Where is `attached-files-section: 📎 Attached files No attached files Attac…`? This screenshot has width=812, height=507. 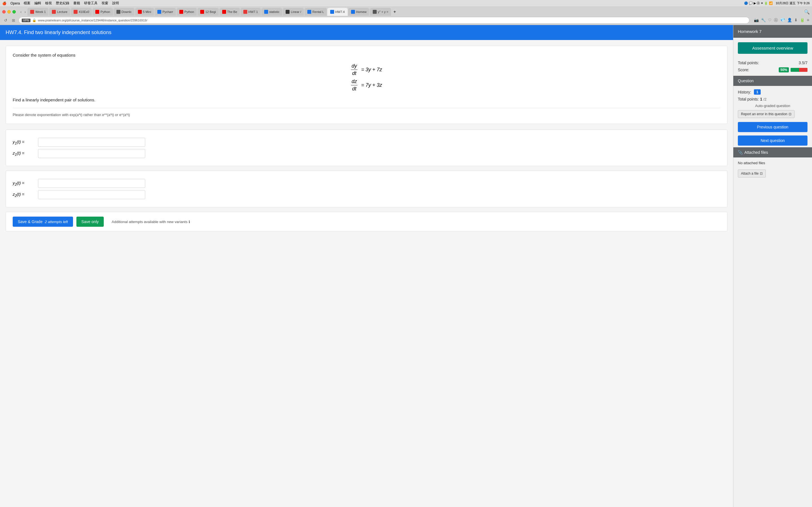
attached-files-section: 📎 Attached files No attached files Attac… is located at coordinates (773, 162).